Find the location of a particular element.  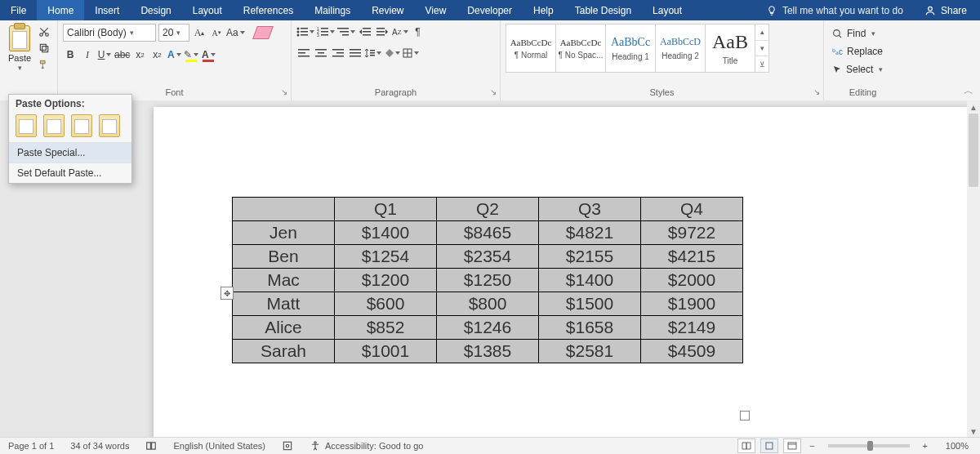

cell-value: $1250 is located at coordinates (488, 281).